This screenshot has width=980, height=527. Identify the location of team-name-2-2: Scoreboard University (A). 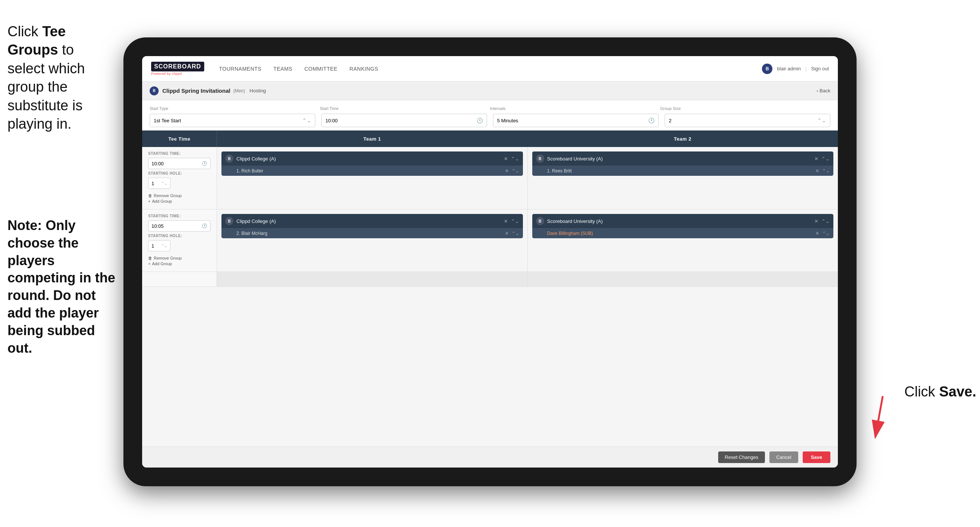
(681, 221).